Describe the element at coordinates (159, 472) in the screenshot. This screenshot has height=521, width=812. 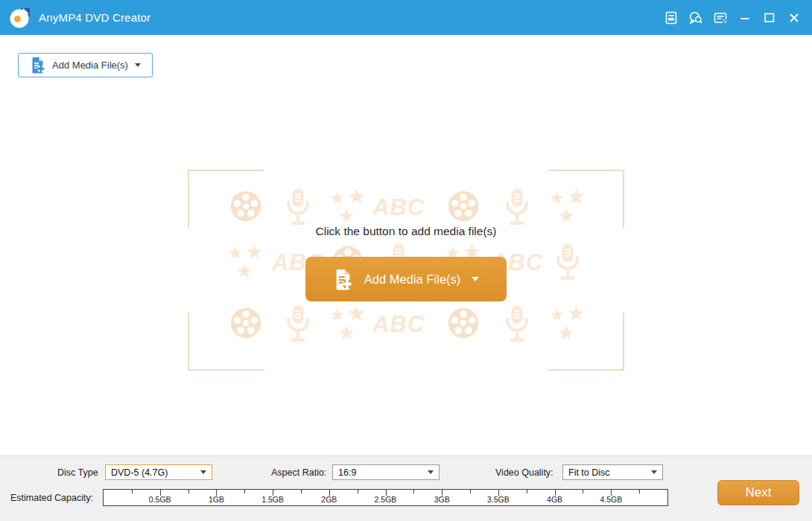
I see `disc-type-select: DVD-5 (4.7G)` at that location.